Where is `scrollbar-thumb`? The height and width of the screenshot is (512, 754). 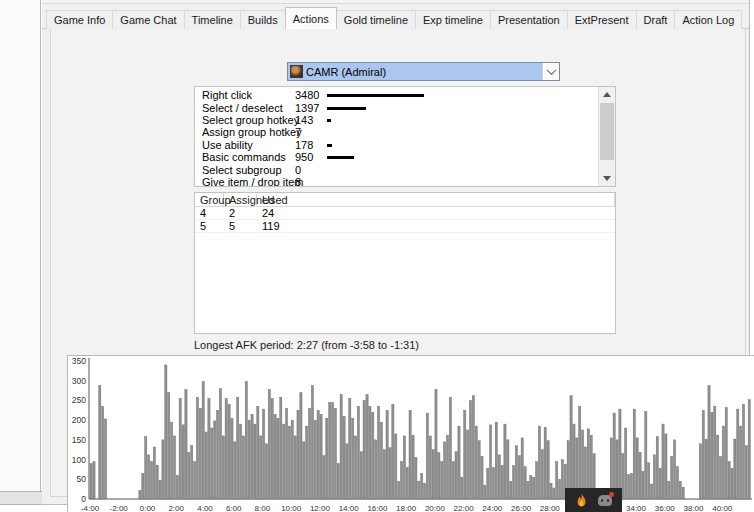
scrollbar-thumb is located at coordinates (607, 132).